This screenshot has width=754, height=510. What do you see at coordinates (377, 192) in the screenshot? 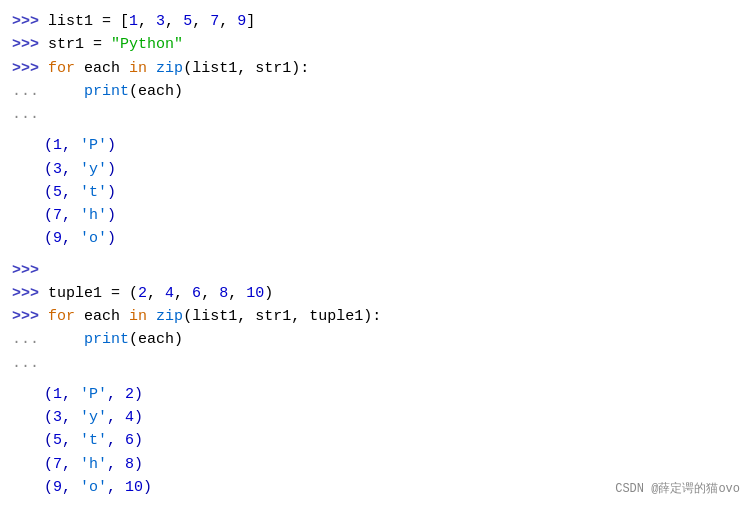
I see `output-line: (5, 't')` at bounding box center [377, 192].